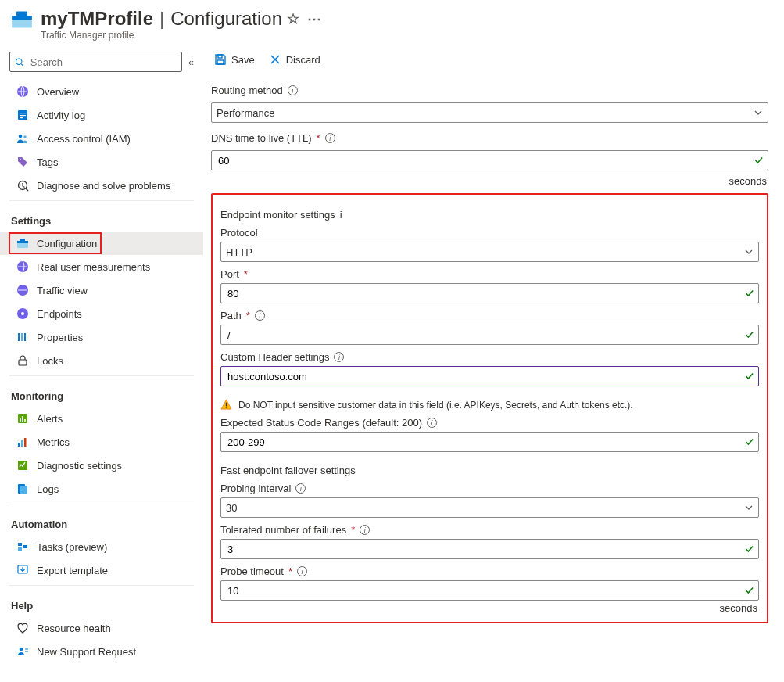 The image size is (784, 682). I want to click on nav-label: Overview, so click(58, 92).